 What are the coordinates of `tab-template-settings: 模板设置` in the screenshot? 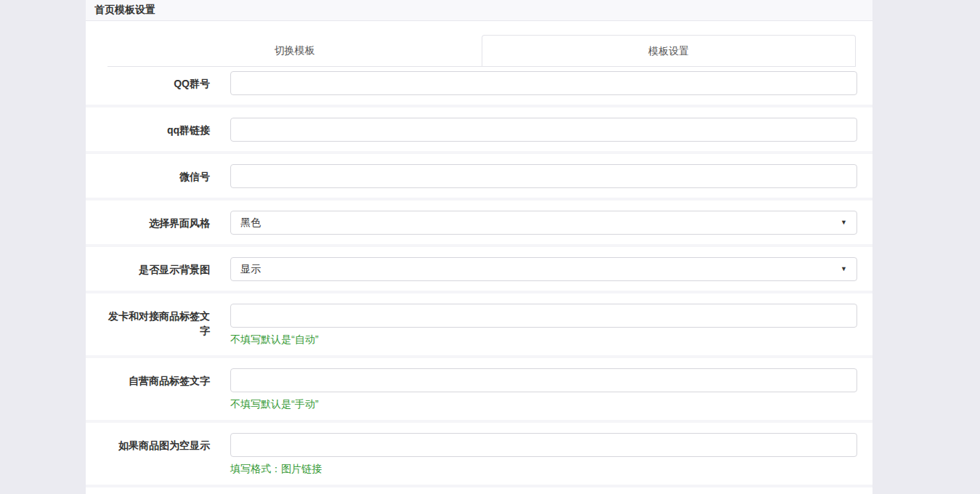 It's located at (668, 51).